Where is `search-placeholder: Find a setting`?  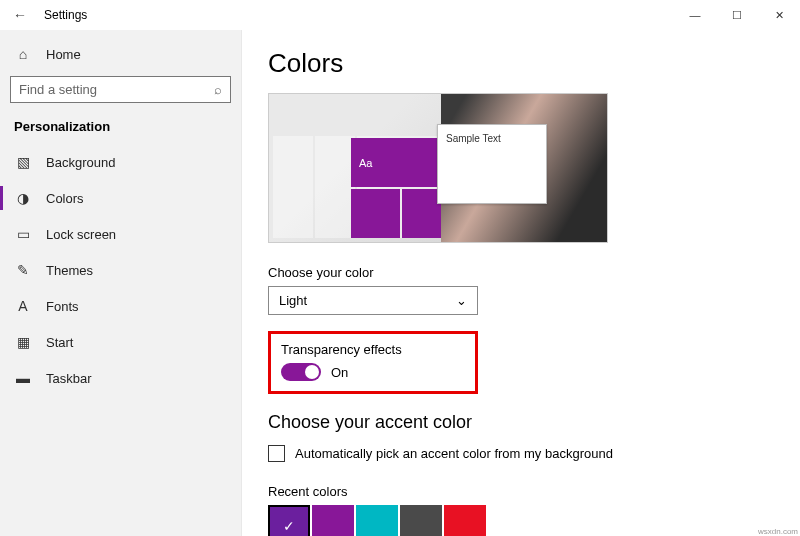 search-placeholder: Find a setting is located at coordinates (58, 90).